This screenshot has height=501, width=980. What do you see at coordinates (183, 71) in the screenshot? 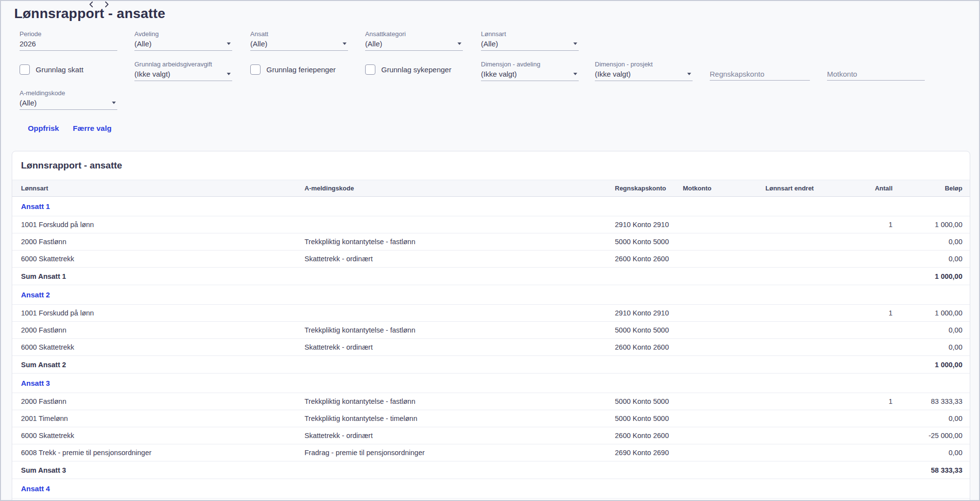
I see `grunnlag-arbeidsgiveravgift-dropdown: Grunnlag arbeidsgiveravgift (Ikke valgt)` at bounding box center [183, 71].